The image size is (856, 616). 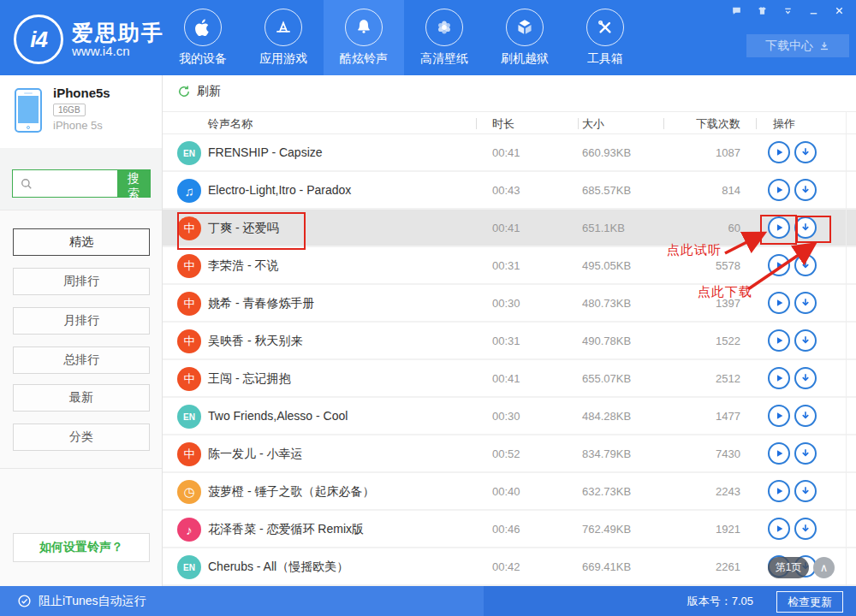 What do you see at coordinates (692, 416) in the screenshot?
I see `ringtone-downloads: 1477` at bounding box center [692, 416].